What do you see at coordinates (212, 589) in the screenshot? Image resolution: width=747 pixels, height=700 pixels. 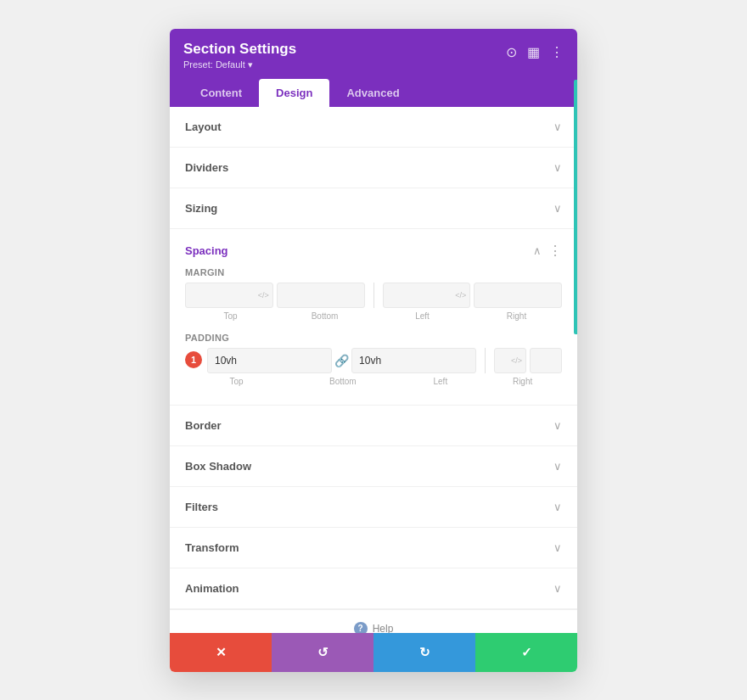 I see `accordion-animation-label: Animation` at bounding box center [212, 589].